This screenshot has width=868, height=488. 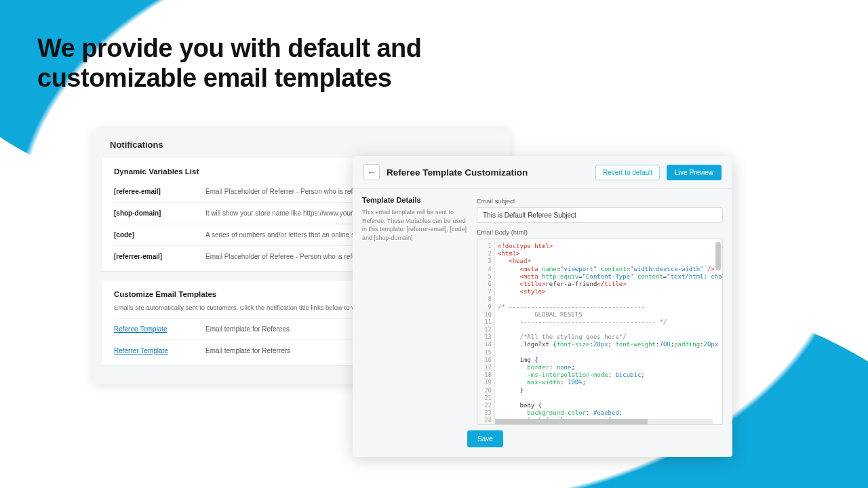 I want to click on back-button: ←, so click(x=372, y=172).